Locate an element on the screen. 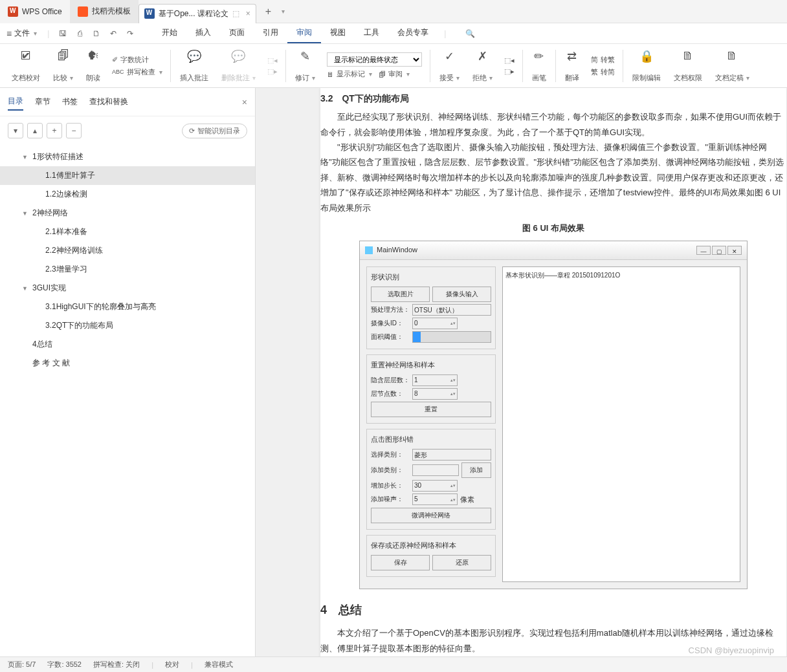  rib-comment-nav: ⬚◂ ⬚▸ is located at coordinates (272, 66).